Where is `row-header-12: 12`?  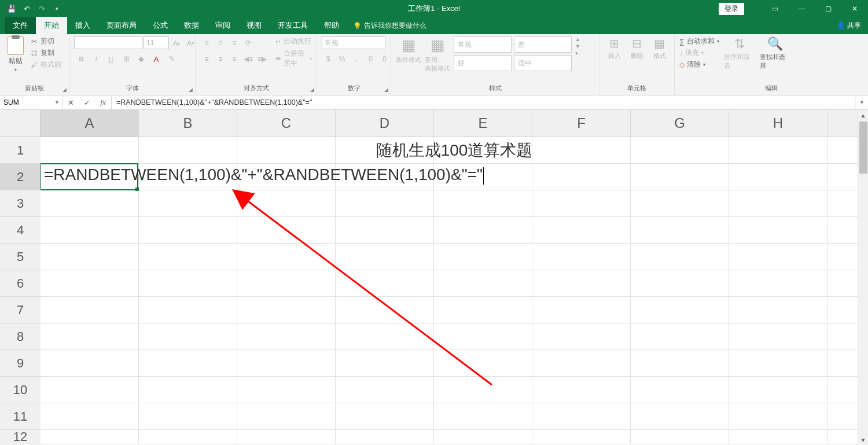
row-header-12: 12 is located at coordinates (20, 437).